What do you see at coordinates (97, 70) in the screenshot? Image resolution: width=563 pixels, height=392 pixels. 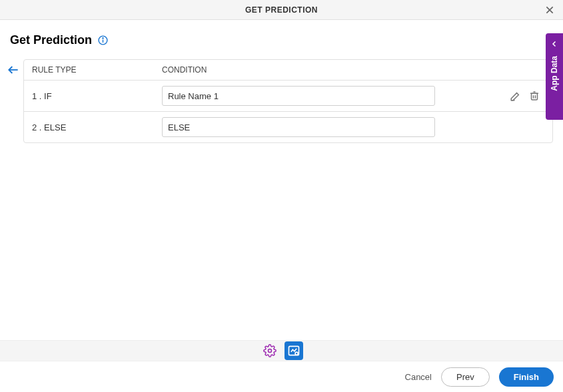 I see `column-header-rule-type: RULE TYPE` at bounding box center [97, 70].